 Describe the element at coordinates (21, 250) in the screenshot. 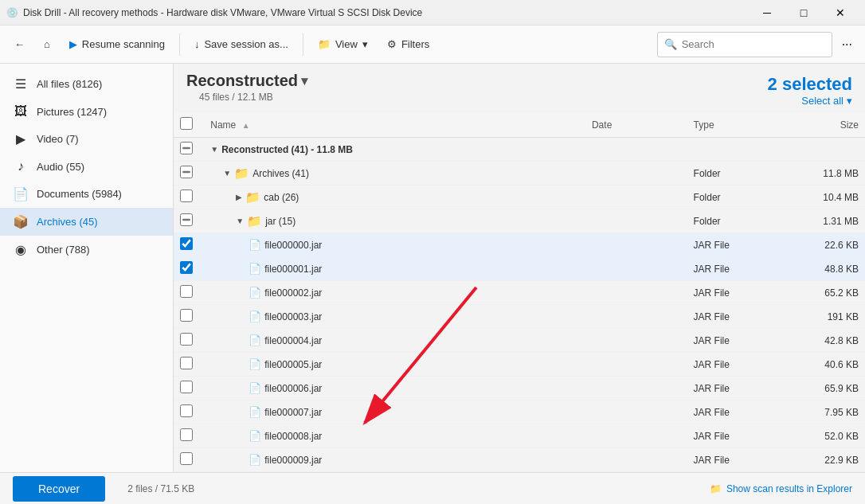

I see `other-icon: ◉` at that location.